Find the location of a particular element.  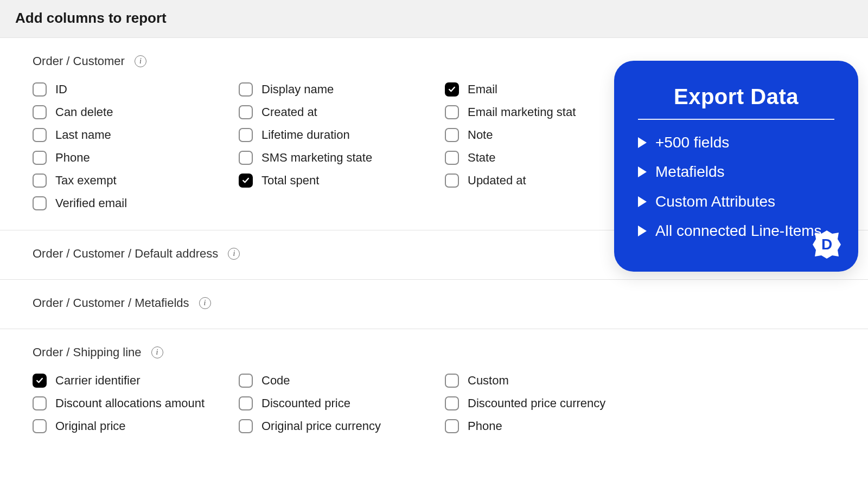

field-row: Code is located at coordinates (342, 381).